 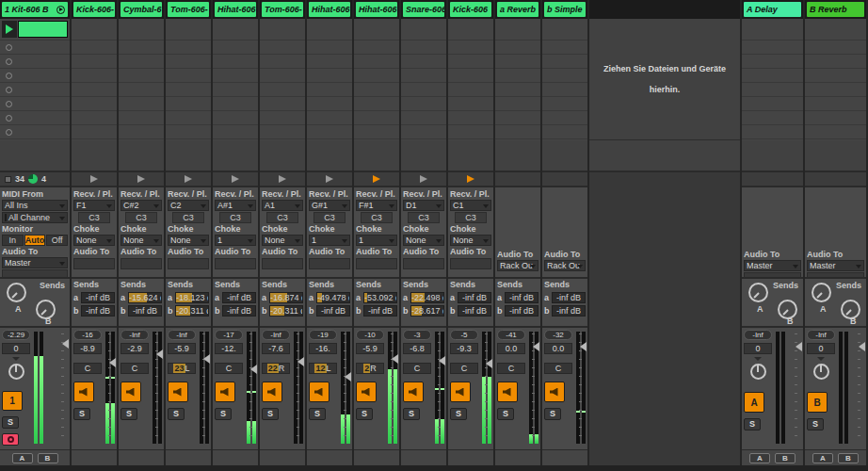 What do you see at coordinates (471, 205) in the screenshot?
I see `recv-note-dropdown: C1` at bounding box center [471, 205].